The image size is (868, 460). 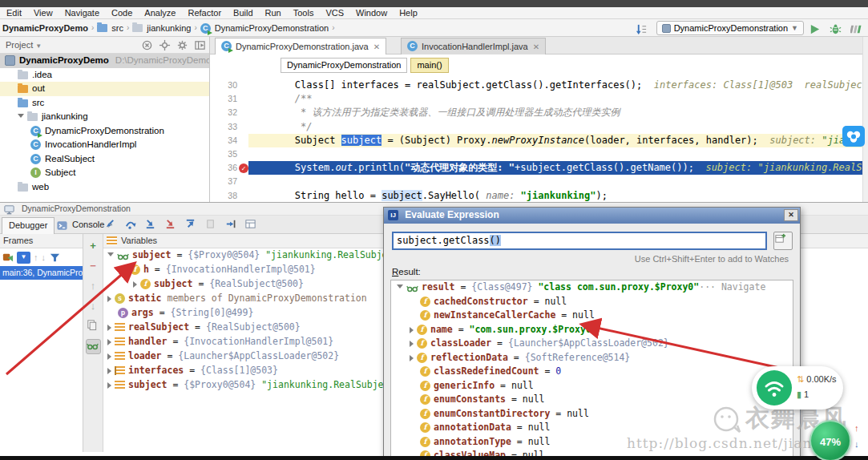 What do you see at coordinates (151, 224) in the screenshot?
I see `step-into-icon` at bounding box center [151, 224].